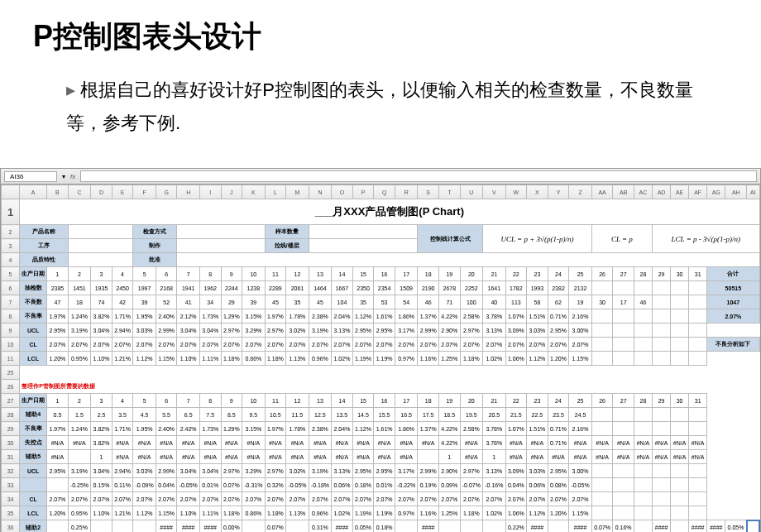  I want to click on data-cell: -0.09%, so click(145, 485).